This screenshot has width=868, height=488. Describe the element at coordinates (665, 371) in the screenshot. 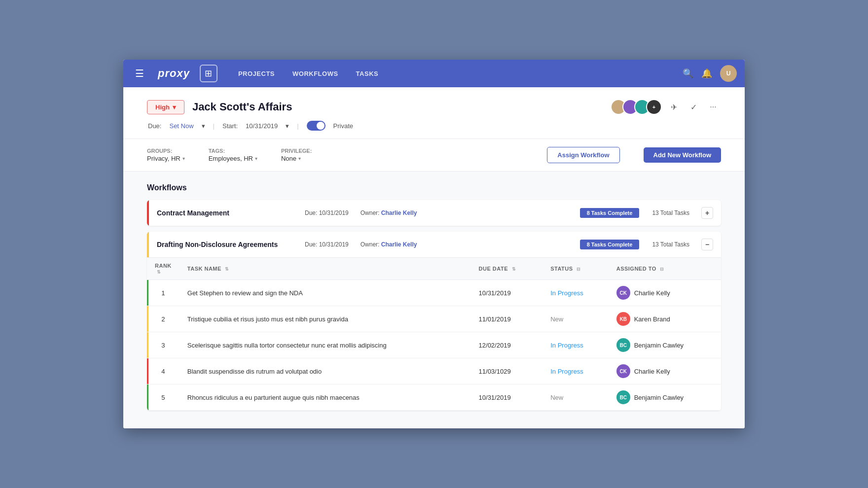

I see `assigned-to-cell: CK Charlie Kelly` at that location.